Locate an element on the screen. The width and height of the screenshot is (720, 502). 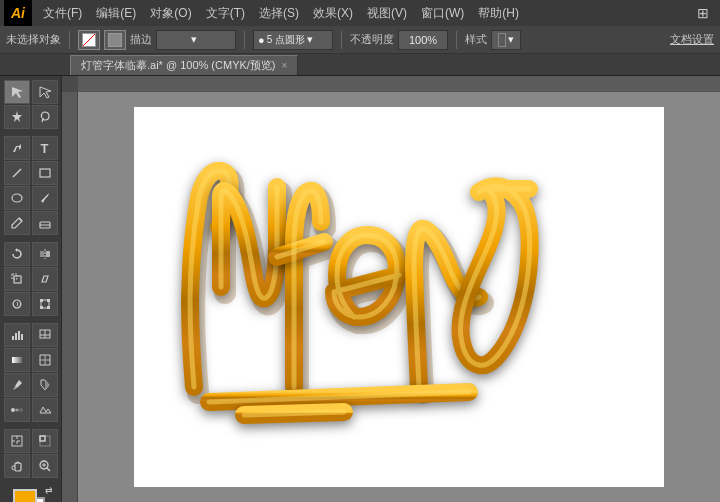
ai-logo: Ai is located at coordinates (18, 13).